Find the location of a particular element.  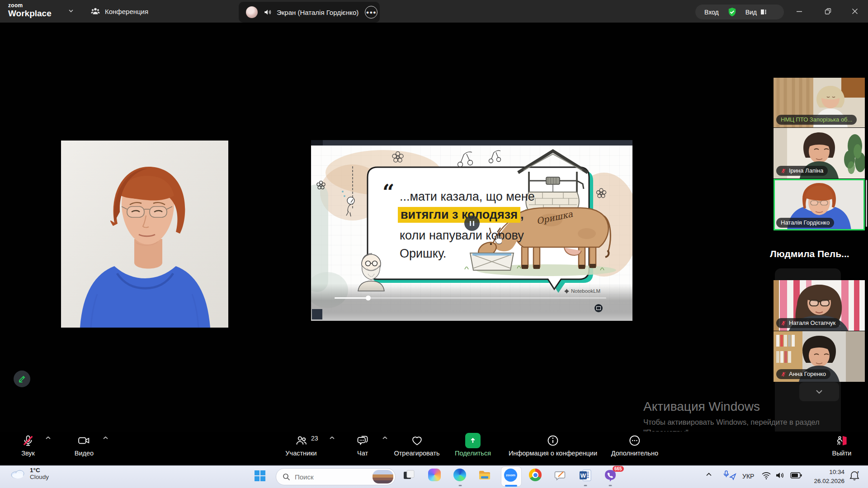

view-button: Вид is located at coordinates (751, 12).